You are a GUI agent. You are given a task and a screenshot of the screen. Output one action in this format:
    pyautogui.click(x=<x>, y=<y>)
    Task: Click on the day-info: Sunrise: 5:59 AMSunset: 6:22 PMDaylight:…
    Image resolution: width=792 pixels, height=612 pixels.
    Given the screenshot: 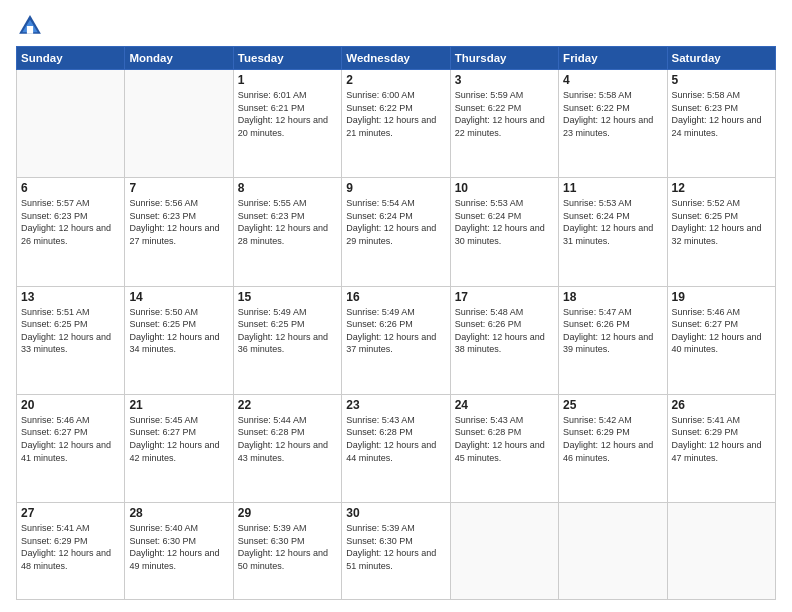 What is the action you would take?
    pyautogui.click(x=504, y=114)
    